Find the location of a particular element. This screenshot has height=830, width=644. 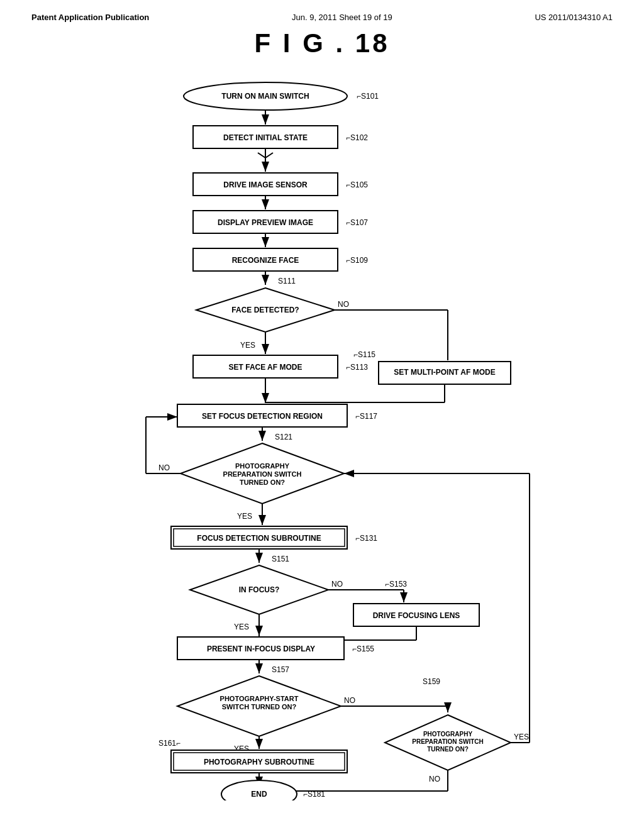

svg-text: PRESENT IN-FOCUS DISPLAY is located at coordinates (261, 649).